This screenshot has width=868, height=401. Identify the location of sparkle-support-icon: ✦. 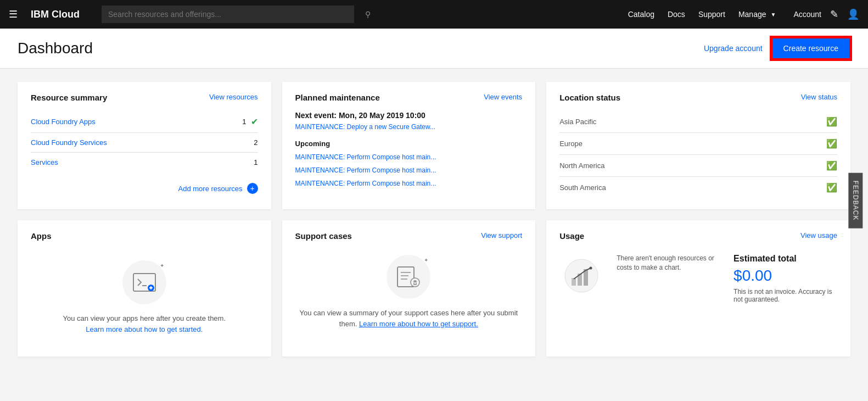
(426, 260).